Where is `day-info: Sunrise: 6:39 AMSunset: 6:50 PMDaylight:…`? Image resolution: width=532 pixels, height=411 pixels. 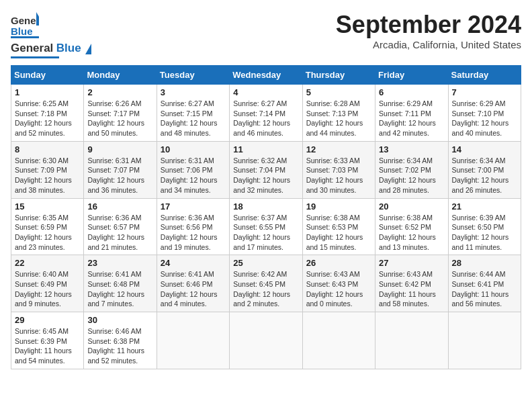
day-info: Sunrise: 6:39 AMSunset: 6:50 PMDaylight:… is located at coordinates (485, 232).